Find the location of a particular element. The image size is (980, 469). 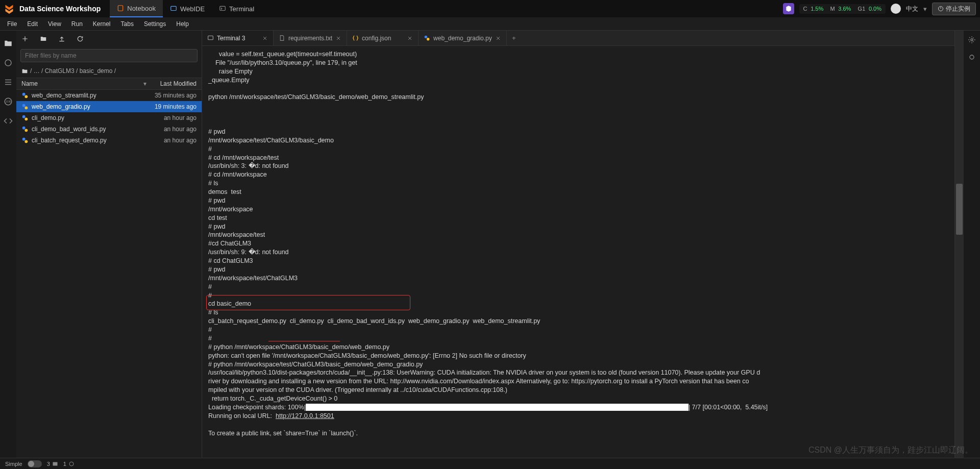

file-icon is located at coordinates (282, 38).